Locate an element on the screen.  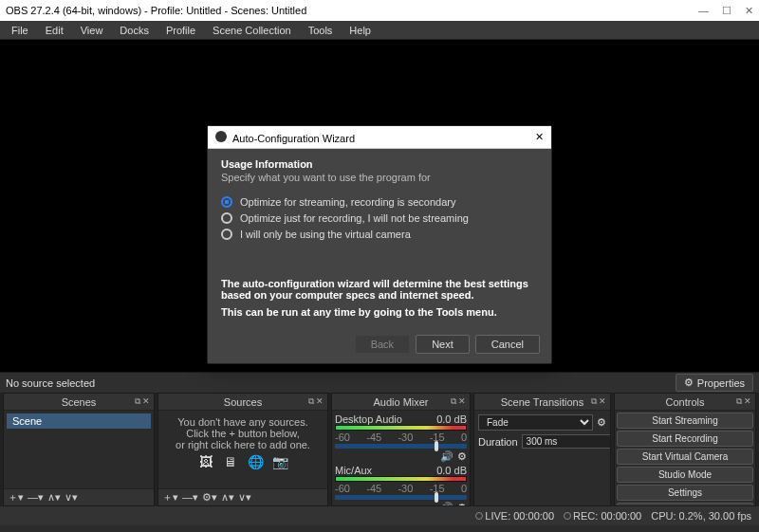
cancel-button: Cancel is located at coordinates (508, 344).